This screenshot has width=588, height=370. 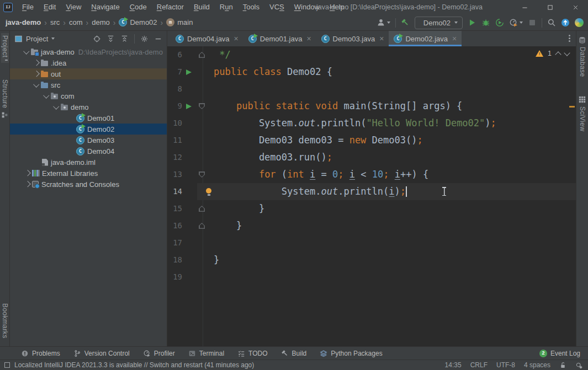 What do you see at coordinates (353, 39) in the screenshot?
I see `tab-demo03-java: CDemo03.java×` at bounding box center [353, 39].